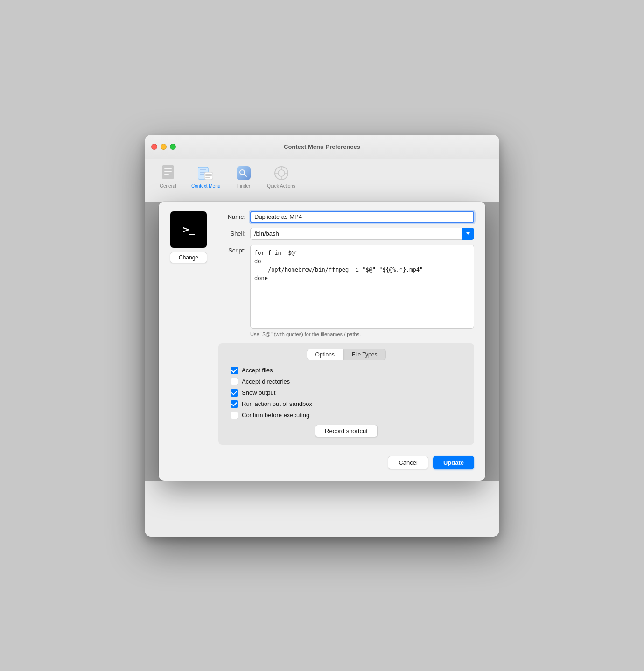 This screenshot has width=644, height=671. What do you see at coordinates (281, 173) in the screenshot?
I see `quick-actions-icon` at bounding box center [281, 173].